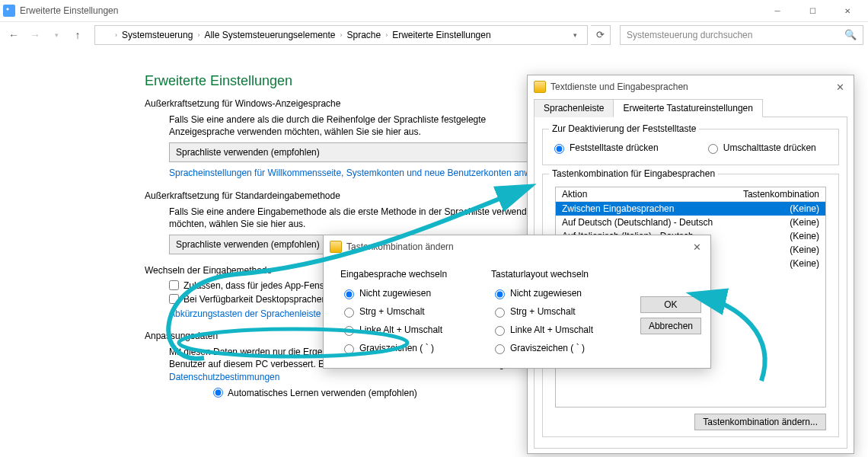 The height and width of the screenshot is (457, 868). Describe the element at coordinates (434, 34) in the screenshot. I see `navigation-bar: ← → ▾ ↑ › Systemsteuerung › Alle Systems…` at that location.